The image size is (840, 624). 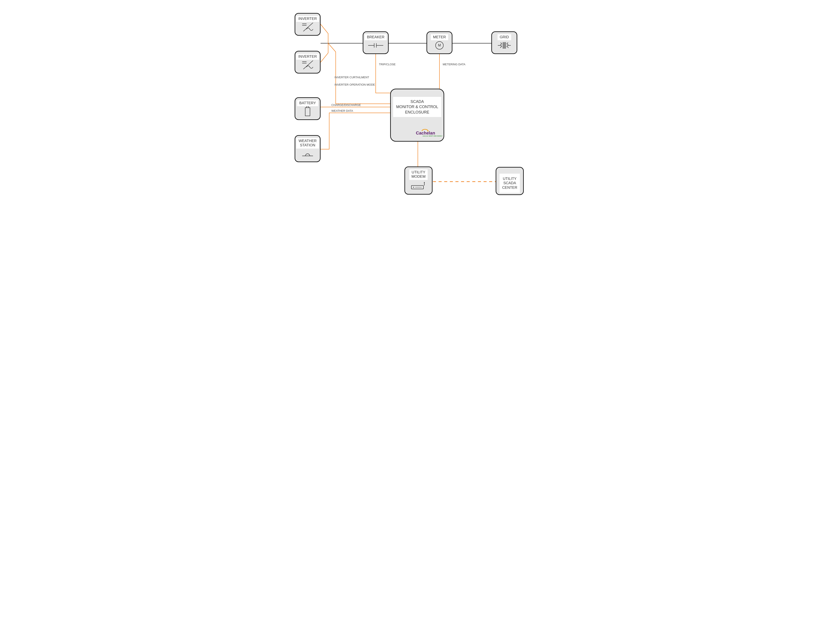 What do you see at coordinates (510, 184) in the screenshot?
I see `center-label: UTILITY SCADA CENTER` at bounding box center [510, 184].